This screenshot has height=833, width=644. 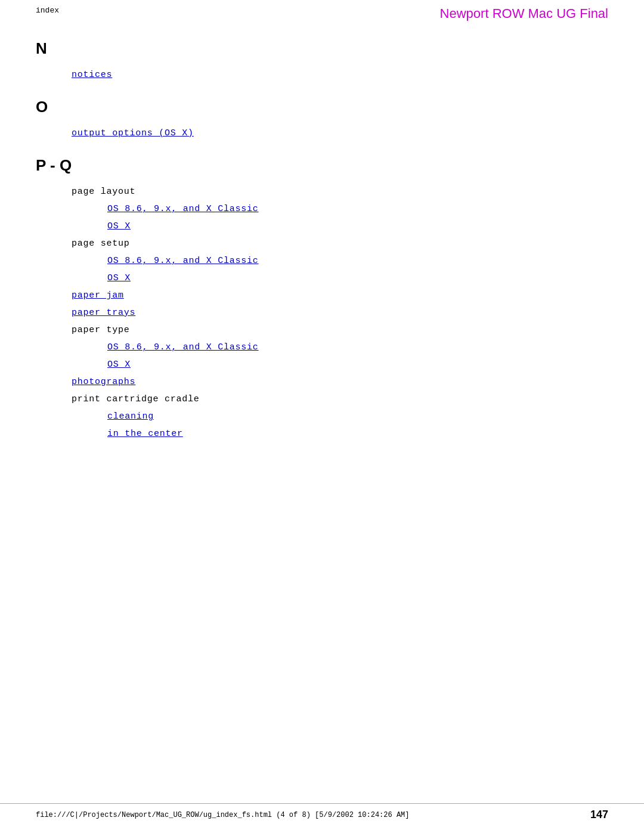 I want to click on top-bar: index Newport ROW Mac UG Final, so click(x=322, y=14).